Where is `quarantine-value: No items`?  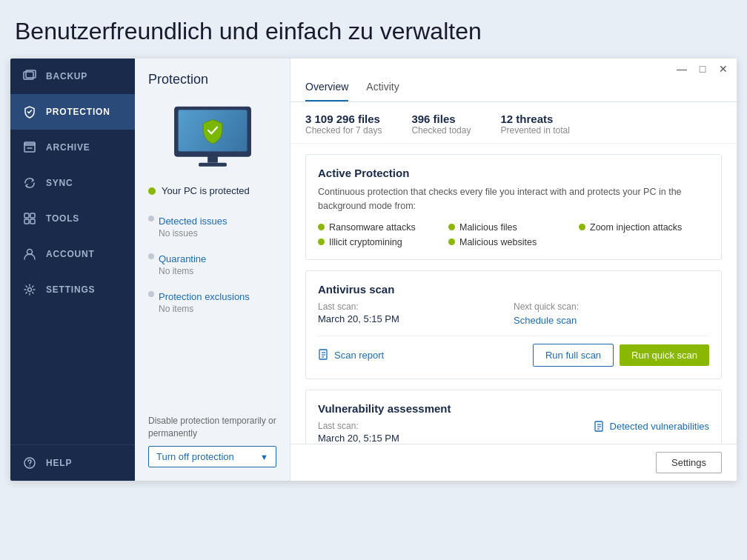 quarantine-value: No items is located at coordinates (182, 271).